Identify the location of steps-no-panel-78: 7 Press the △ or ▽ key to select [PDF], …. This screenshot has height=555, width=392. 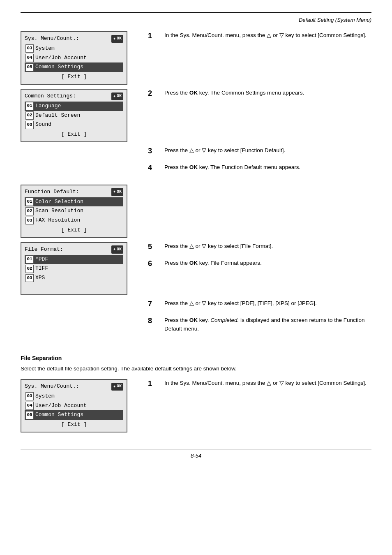
(196, 320).